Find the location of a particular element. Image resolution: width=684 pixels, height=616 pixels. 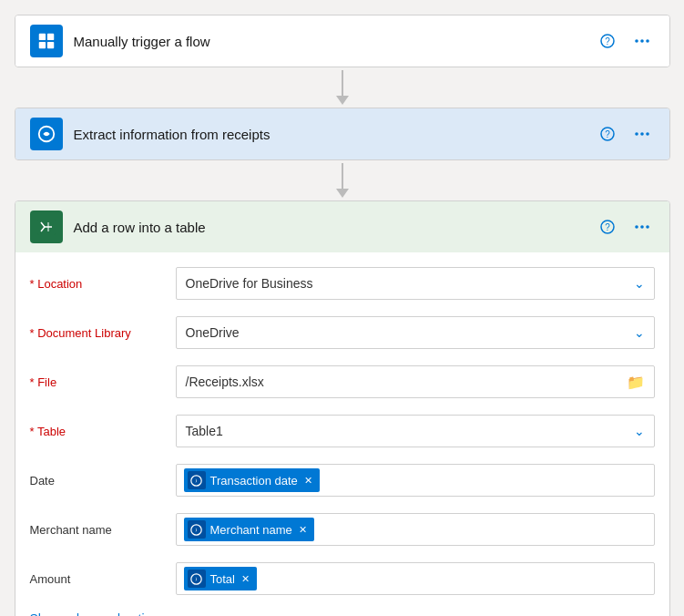

location-value: OneDrive for Business is located at coordinates (410, 283).